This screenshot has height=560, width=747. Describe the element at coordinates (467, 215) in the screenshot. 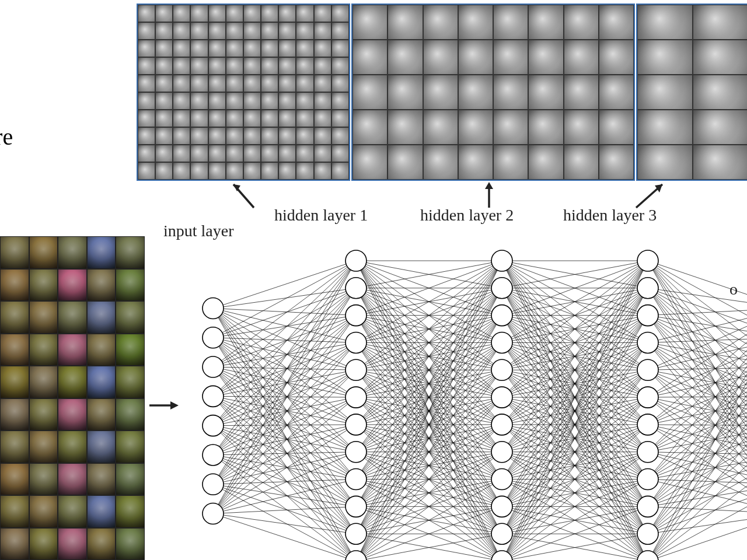

I see `label-hidden-layer-2: hidden layer 2` at that location.